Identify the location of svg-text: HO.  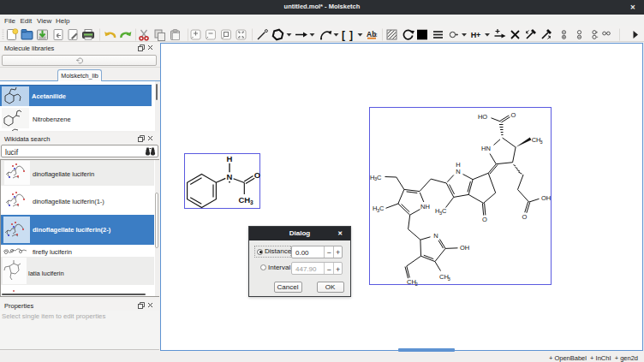
(481, 116).